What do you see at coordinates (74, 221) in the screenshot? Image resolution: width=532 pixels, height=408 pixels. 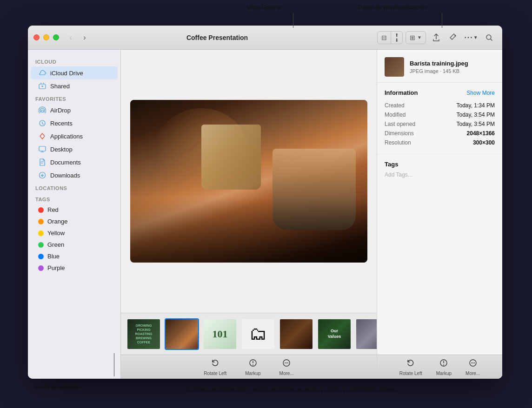 I see `sidebar-tag-orange: Orange` at bounding box center [74, 221].